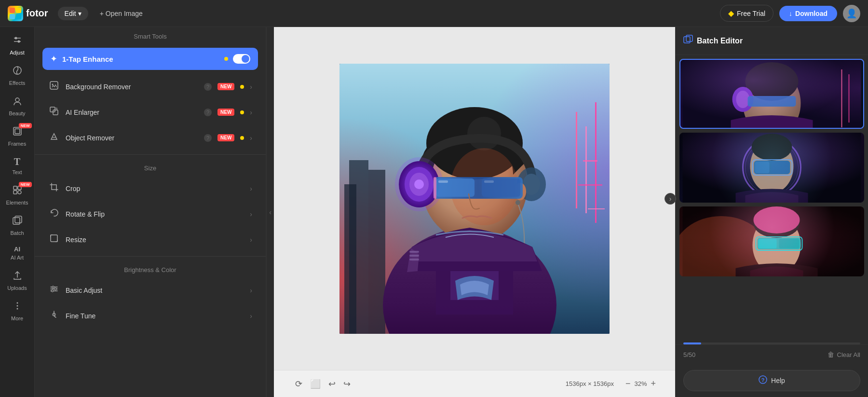 Image resolution: width=868 pixels, height=397 pixels. What do you see at coordinates (17, 253) in the screenshot?
I see `sidebar-item-ai-art: AI AI Art` at bounding box center [17, 253].